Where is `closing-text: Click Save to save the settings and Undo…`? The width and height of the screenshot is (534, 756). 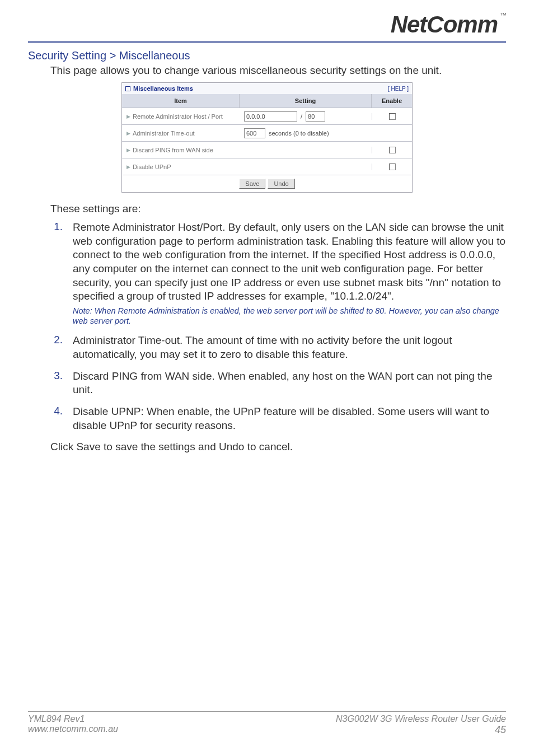 closing-text: Click Save to save the settings and Undo… is located at coordinates (278, 447).